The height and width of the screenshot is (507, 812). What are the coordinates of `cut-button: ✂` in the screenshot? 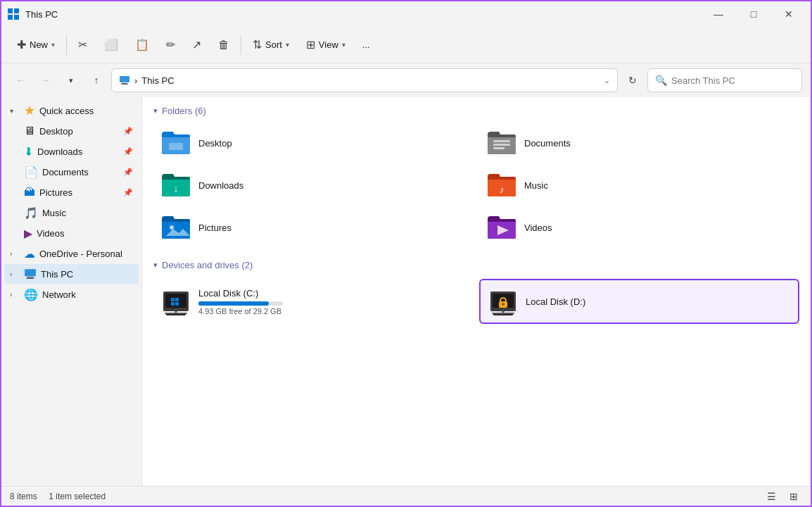 It's located at (83, 45).